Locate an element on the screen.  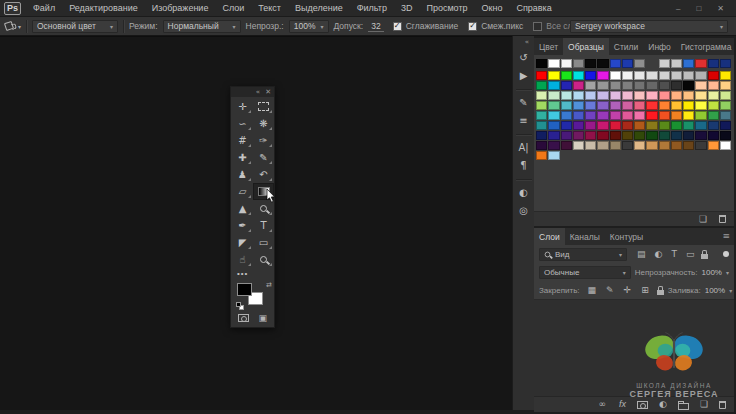
menu-3d: 3D is located at coordinates (407, 8).